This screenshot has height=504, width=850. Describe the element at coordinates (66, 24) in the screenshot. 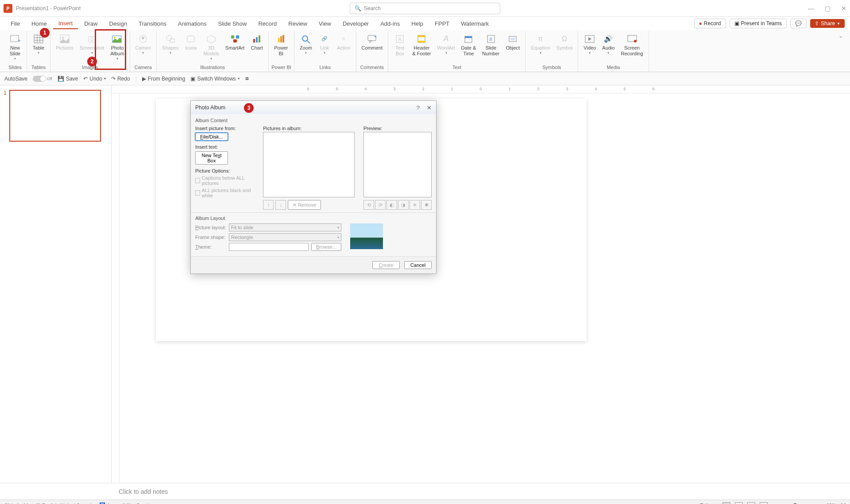

I see `tab-insert: Insert` at that location.